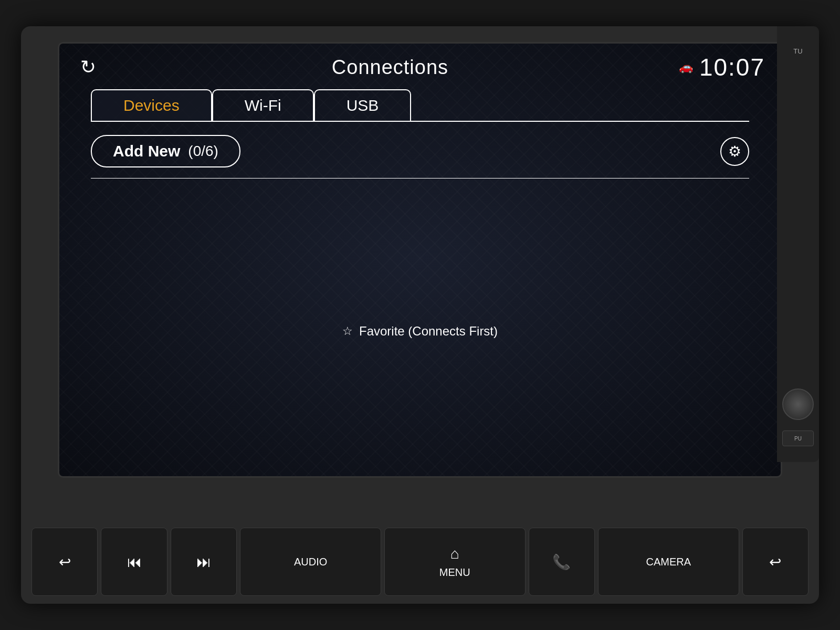 This screenshot has width=840, height=630. Describe the element at coordinates (722, 67) in the screenshot. I see `header-status: 🚗 10:07` at that location.